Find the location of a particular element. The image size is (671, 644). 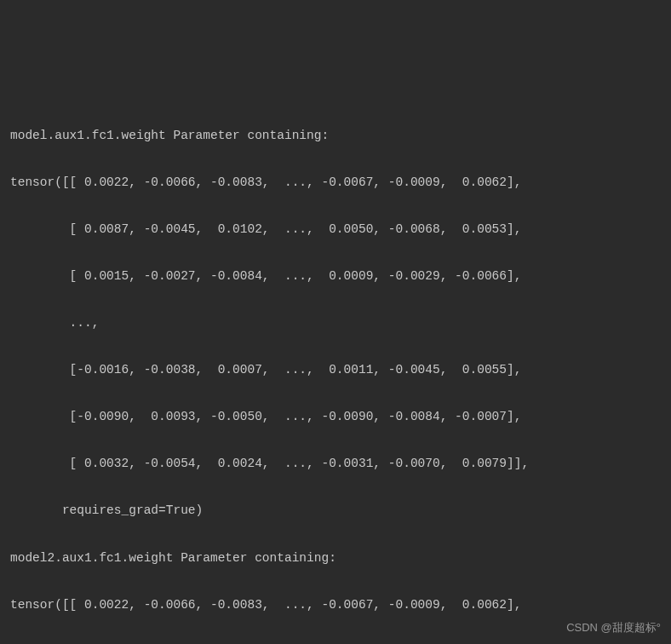

output-line: model.aux1.fc1.weight Parameter containi… is located at coordinates (336, 136).